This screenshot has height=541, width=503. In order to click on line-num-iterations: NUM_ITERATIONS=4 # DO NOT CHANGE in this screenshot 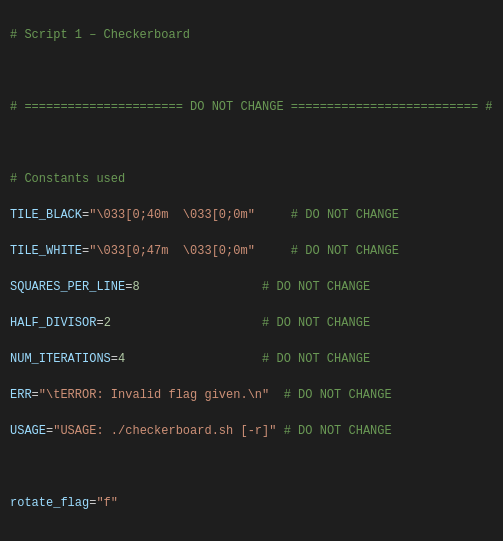, I will do `click(252, 359)`.